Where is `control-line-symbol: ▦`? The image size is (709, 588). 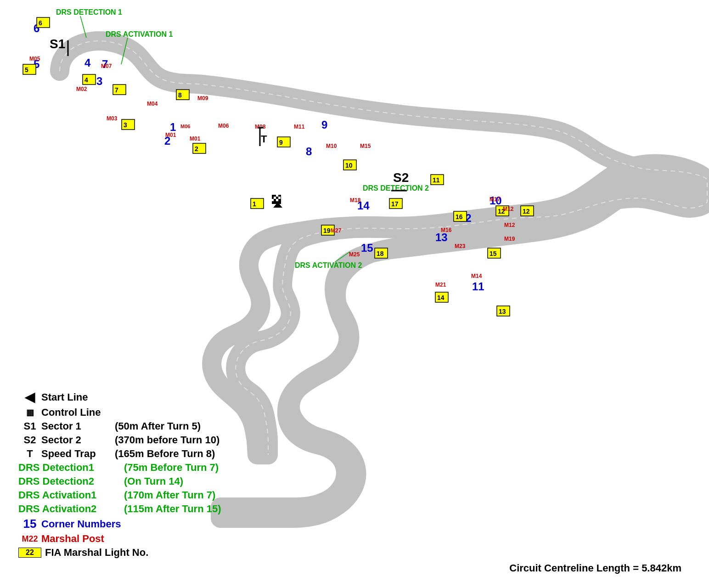 control-line-symbol: ▦ is located at coordinates (30, 413).